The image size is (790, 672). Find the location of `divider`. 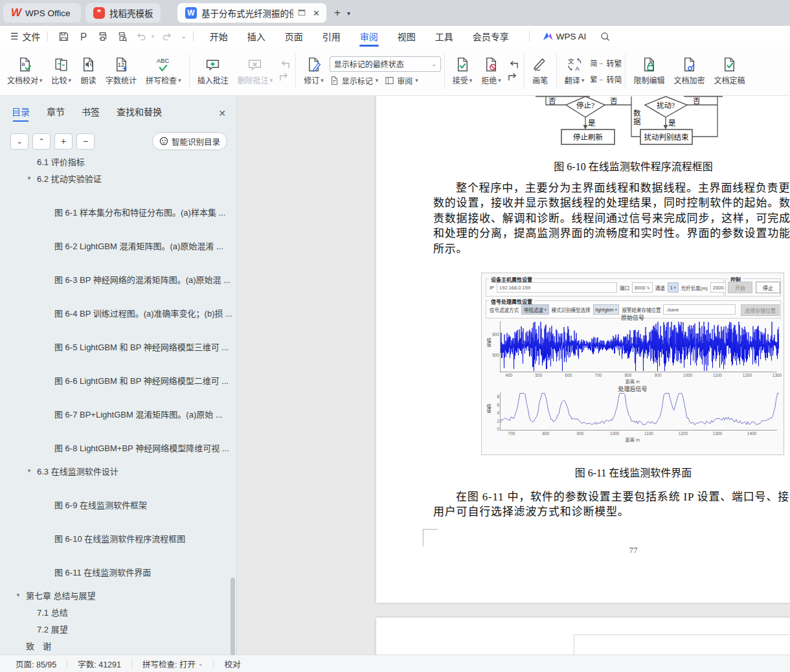

divider is located at coordinates (48, 36).